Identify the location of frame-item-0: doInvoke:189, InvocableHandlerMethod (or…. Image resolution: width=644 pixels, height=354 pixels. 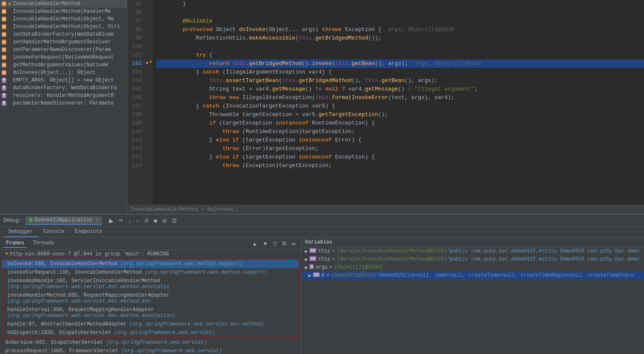
(150, 264).